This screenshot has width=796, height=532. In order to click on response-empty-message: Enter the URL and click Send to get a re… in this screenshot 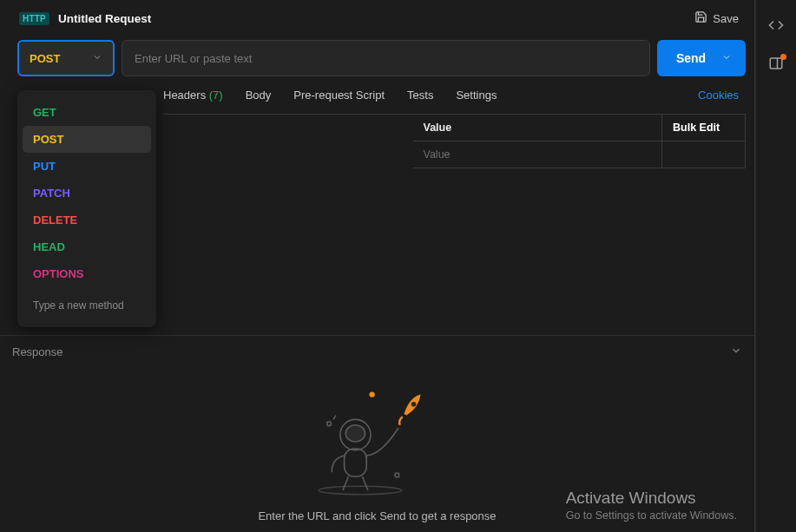, I will do `click(377, 516)`.